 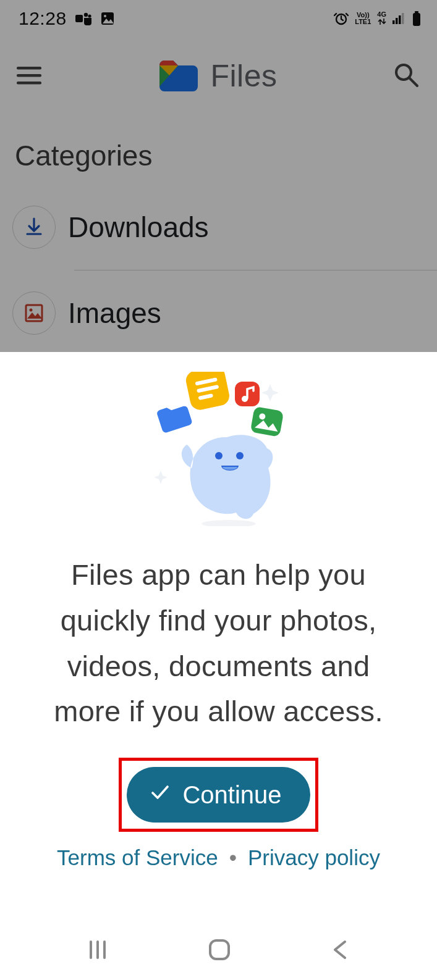 I want to click on privacy-link: Privacy policy, so click(x=314, y=858).